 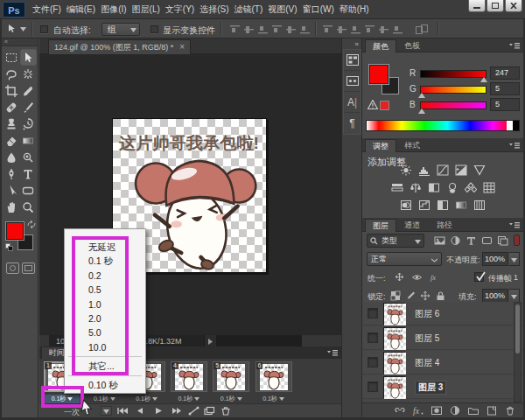 I want to click on unify-visibility-icon, so click(x=416, y=277).